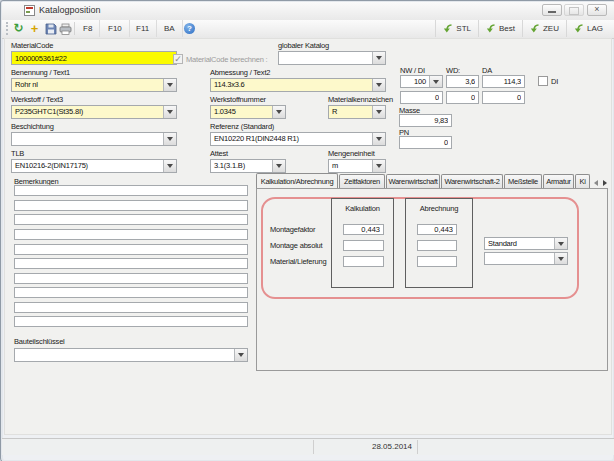 The height and width of the screenshot is (461, 614). I want to click on materialkennzeichen-label: Materialkennzeichen, so click(360, 100).